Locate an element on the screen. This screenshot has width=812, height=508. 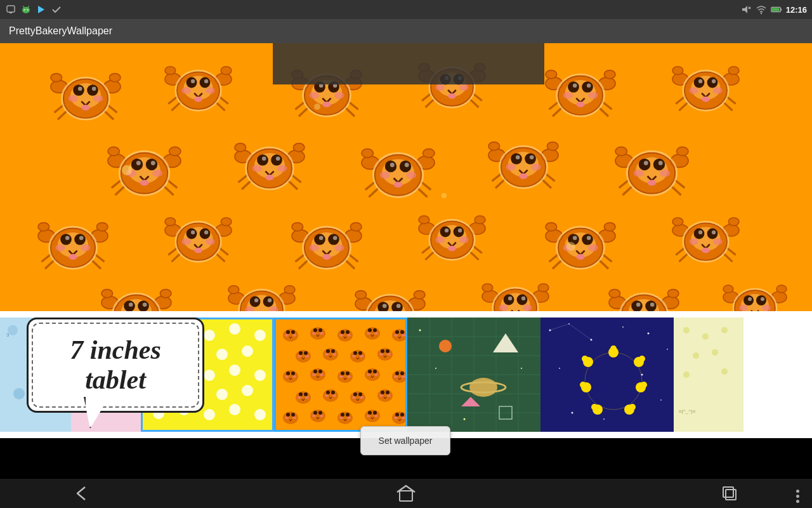
app-title: PrettyBakeryWallpaper is located at coordinates (61, 31).